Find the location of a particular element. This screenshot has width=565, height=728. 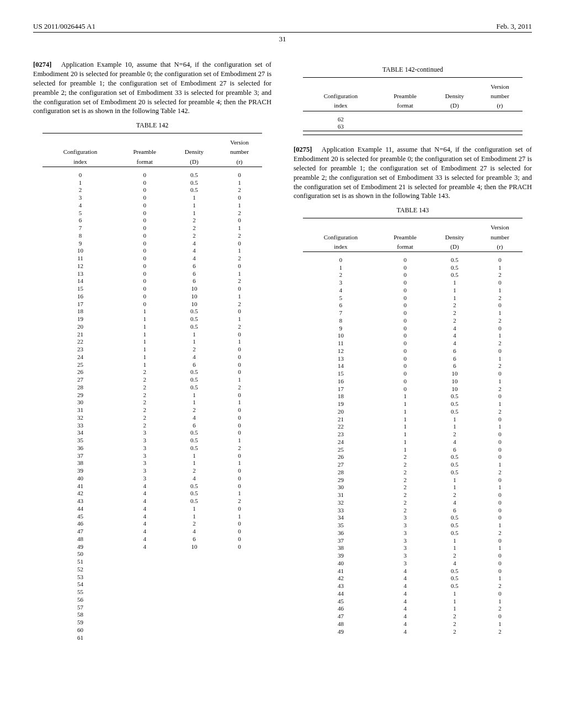

table-cell: 52 is located at coordinates (80, 570).